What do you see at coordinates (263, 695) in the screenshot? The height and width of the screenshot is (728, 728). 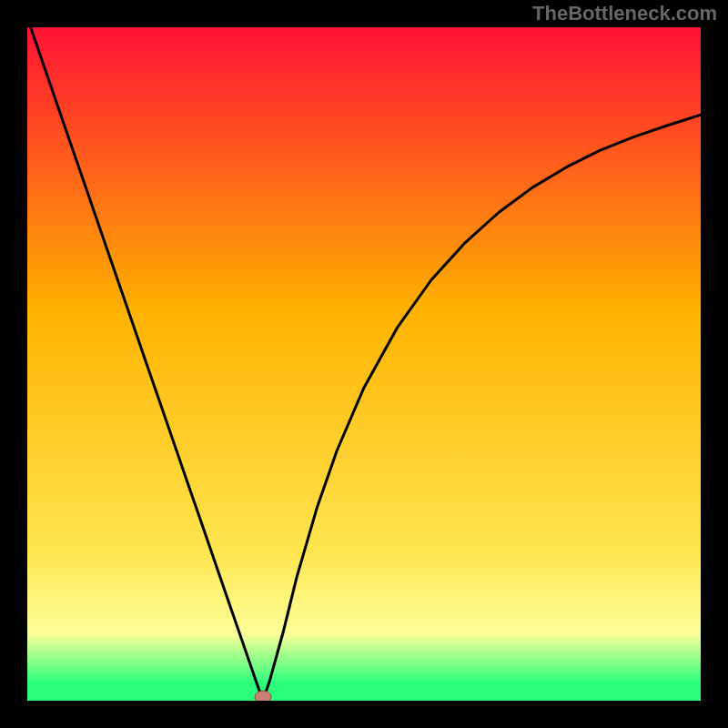 I see `optimum-marker` at bounding box center [263, 695].